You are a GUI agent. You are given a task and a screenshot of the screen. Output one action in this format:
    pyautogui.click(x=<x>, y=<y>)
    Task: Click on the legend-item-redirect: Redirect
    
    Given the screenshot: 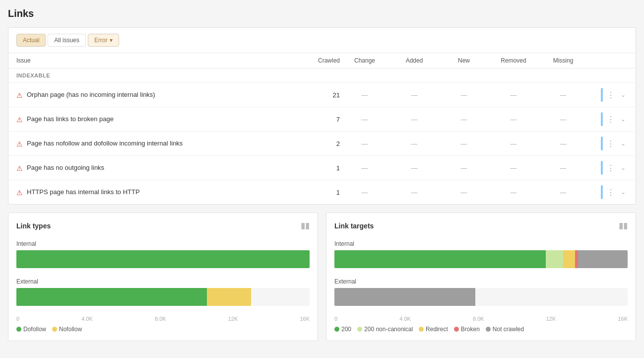 What is the action you would take?
    pyautogui.click(x=434, y=329)
    